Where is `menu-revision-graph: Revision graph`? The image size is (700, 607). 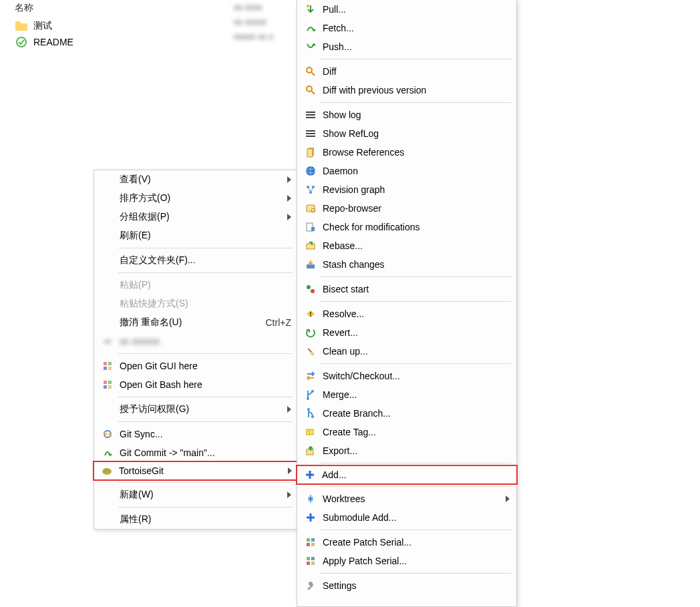 menu-revision-graph: Revision graph is located at coordinates (407, 190).